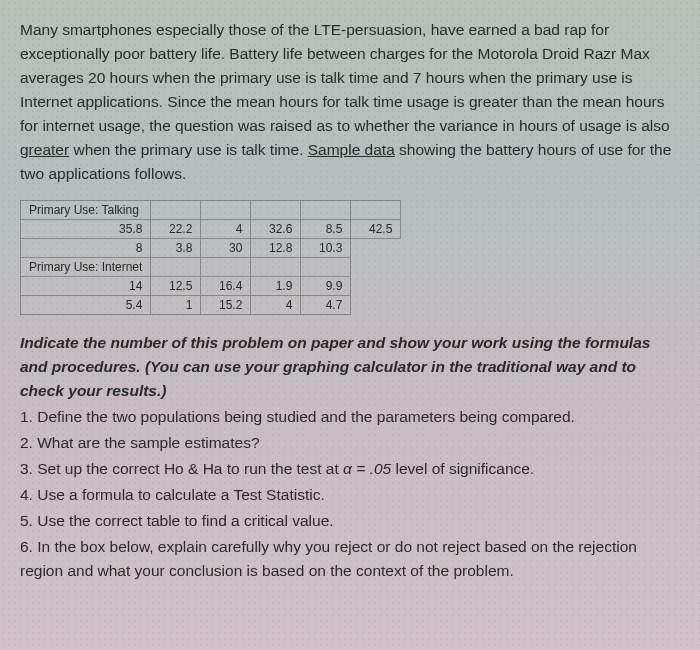 The height and width of the screenshot is (650, 700). I want to click on question-2: 2. What are the sample estimates?, so click(350, 443).